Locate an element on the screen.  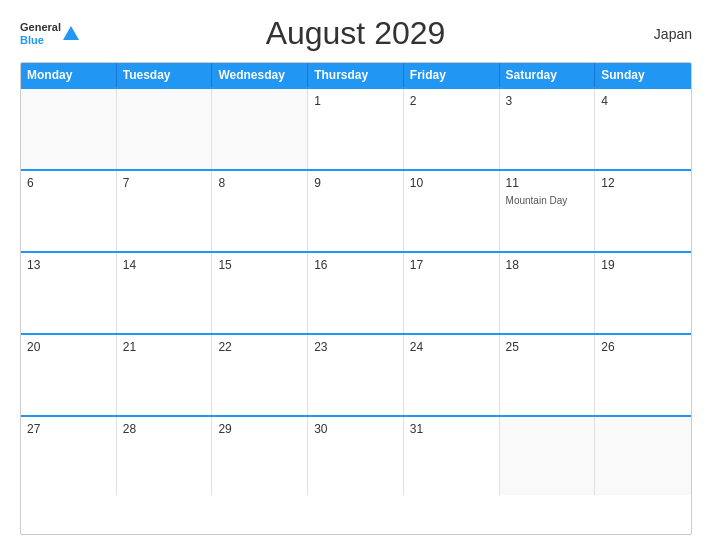
cell-aug-14: 14 is located at coordinates (165, 293).